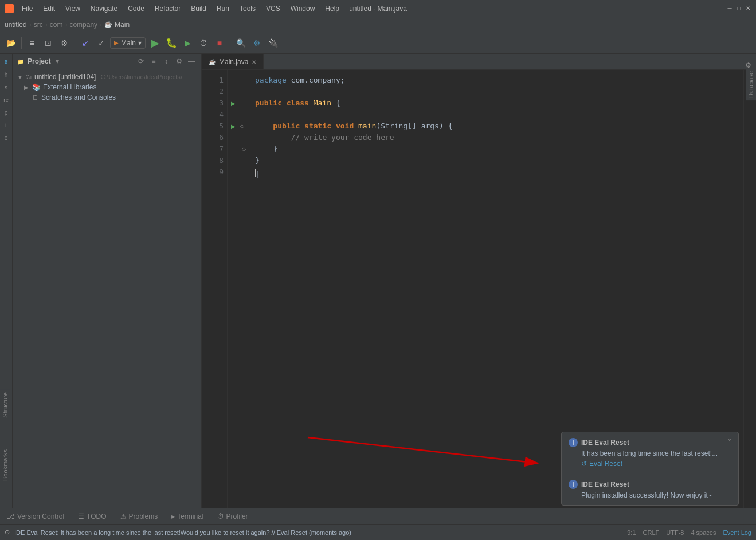  What do you see at coordinates (675, 533) in the screenshot?
I see `status-encoding: UTF-8` at bounding box center [675, 533].